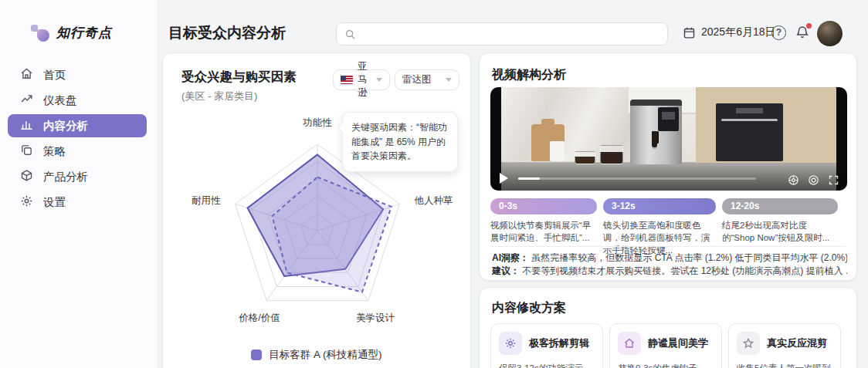 This screenshot has height=368, width=868. I want to click on legend-label: 目标客群 A (科技精通型), so click(325, 355).